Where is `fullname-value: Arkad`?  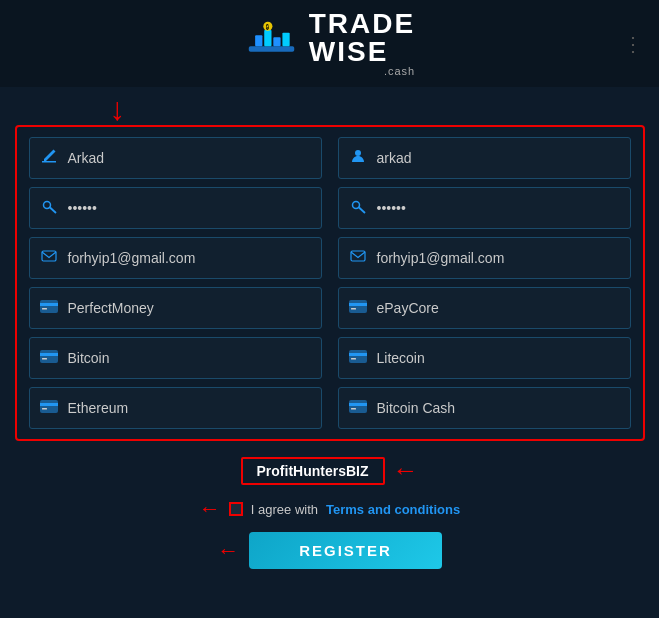 fullname-value: Arkad is located at coordinates (190, 158).